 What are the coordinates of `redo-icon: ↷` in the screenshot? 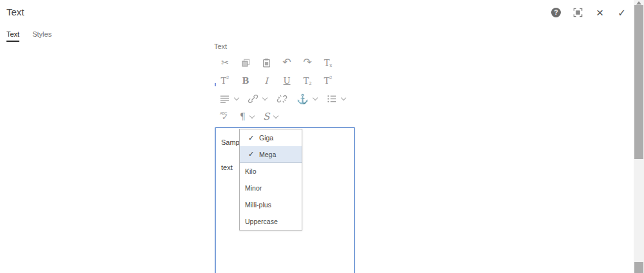 It's located at (307, 62).